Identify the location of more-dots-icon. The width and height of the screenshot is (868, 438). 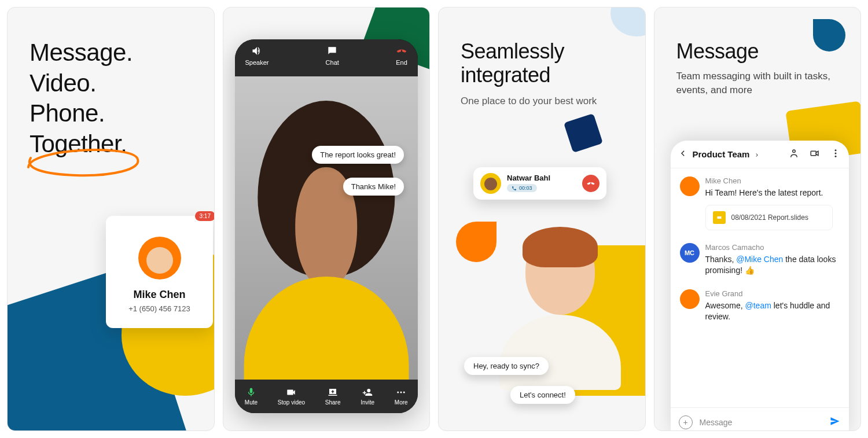
(401, 392).